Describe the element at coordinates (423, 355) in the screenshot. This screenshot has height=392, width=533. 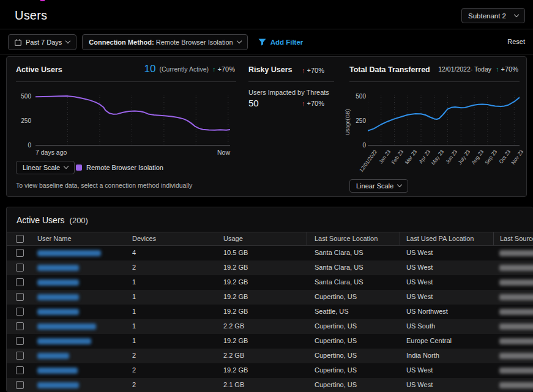
I see `pa-location-link: India North` at that location.